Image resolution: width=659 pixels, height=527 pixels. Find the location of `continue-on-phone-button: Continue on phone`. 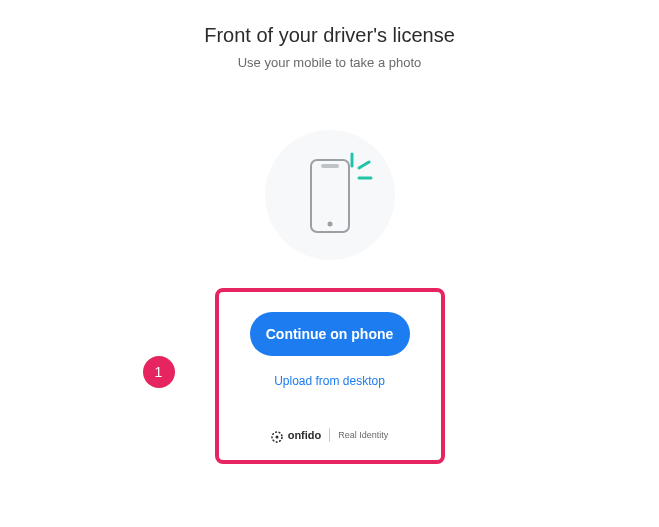

continue-on-phone-button: Continue on phone is located at coordinates (330, 334).